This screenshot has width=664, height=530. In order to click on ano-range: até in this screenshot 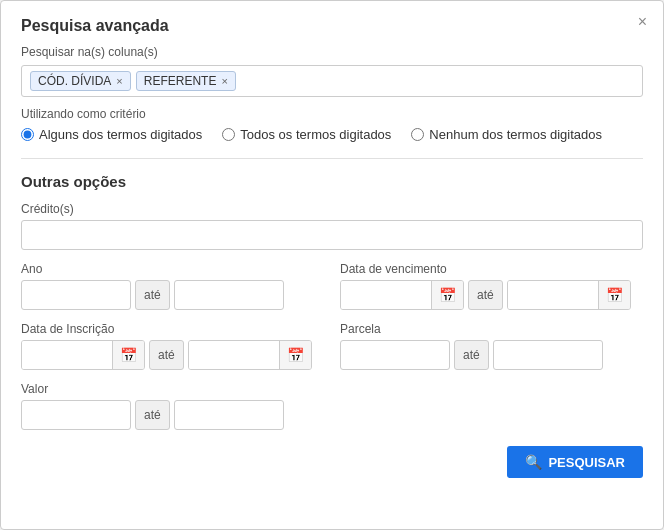, I will do `click(172, 295)`.